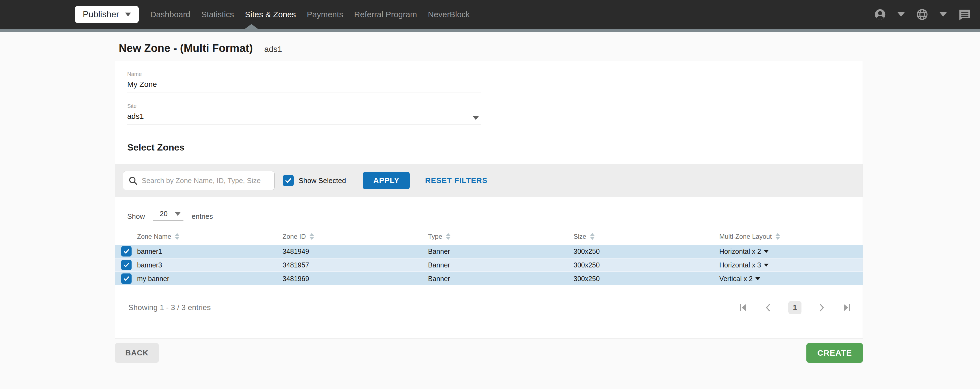 Image resolution: width=980 pixels, height=389 pixels. I want to click on first-page-icon, so click(743, 308).